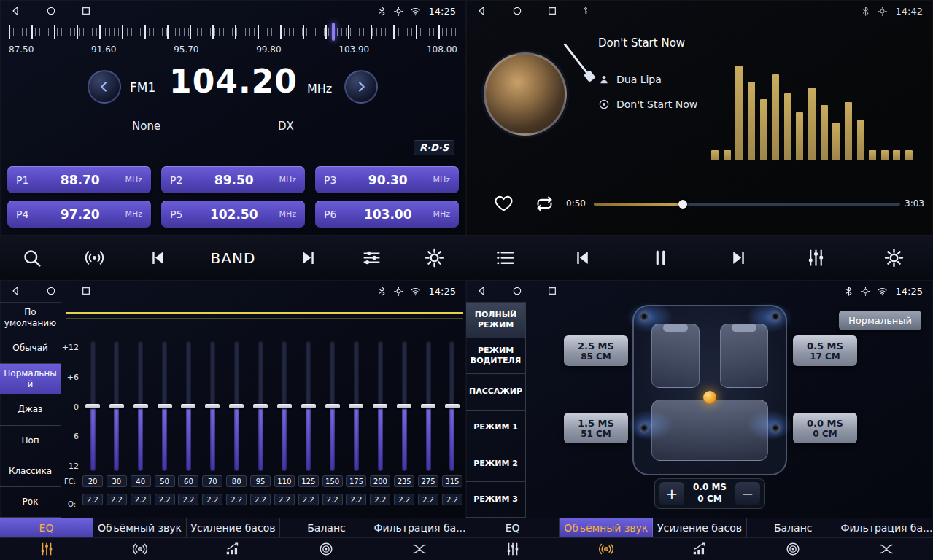  Describe the element at coordinates (31, 441) in the screenshot. I see `eq-preset-item: Поп` at that location.